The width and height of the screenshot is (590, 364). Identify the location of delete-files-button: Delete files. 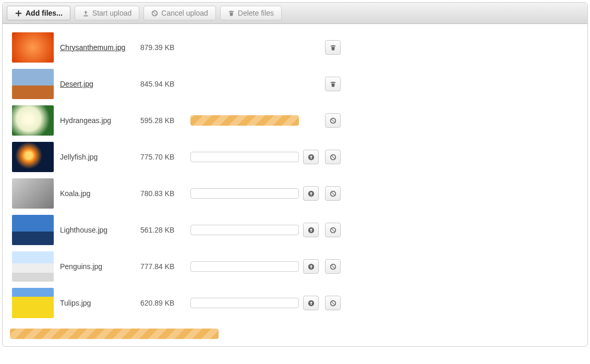
(251, 13).